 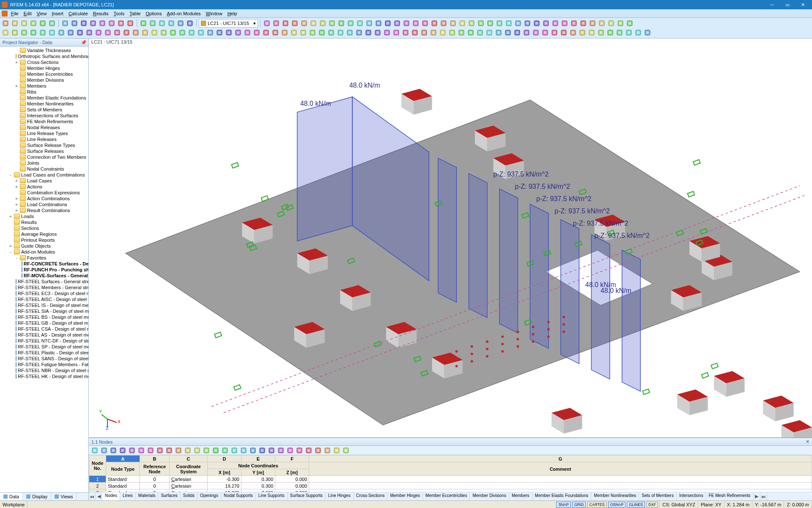 I want to click on tree-node: +Action Combinations, so click(x=44, y=199).